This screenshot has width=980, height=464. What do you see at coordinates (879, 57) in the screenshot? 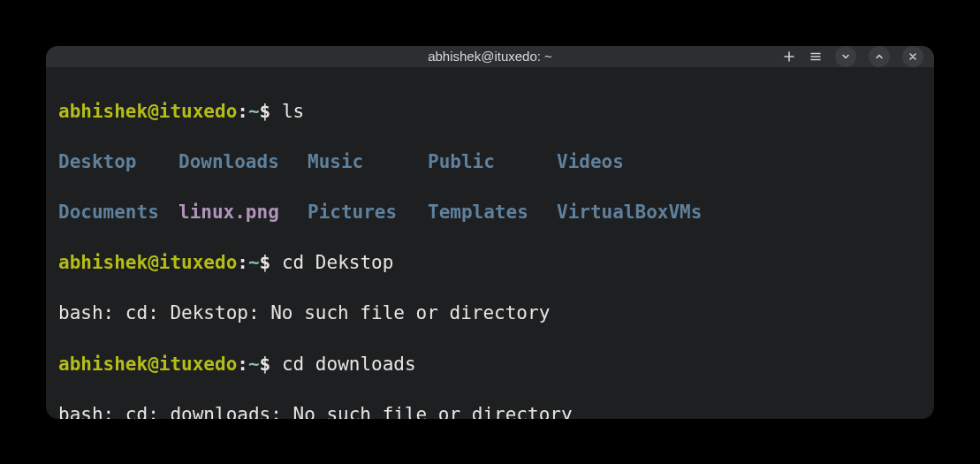
I see `chevron-up-icon` at bounding box center [879, 57].